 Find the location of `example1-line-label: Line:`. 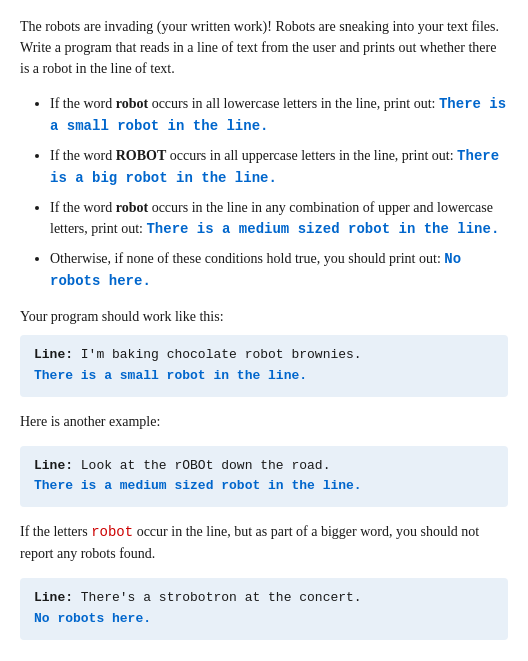

example1-line-label: Line: is located at coordinates (58, 354).